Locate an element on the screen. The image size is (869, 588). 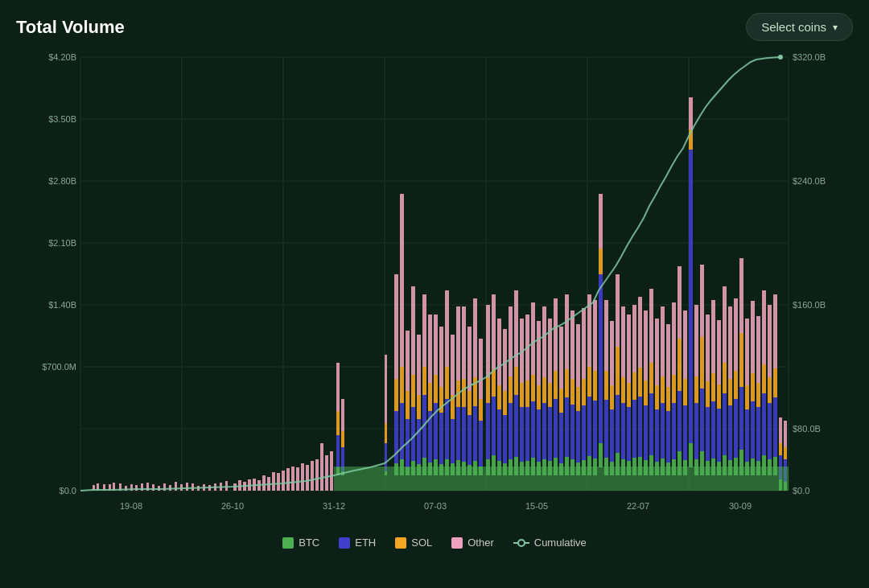
svg-text: $240.0B is located at coordinates (809, 181).